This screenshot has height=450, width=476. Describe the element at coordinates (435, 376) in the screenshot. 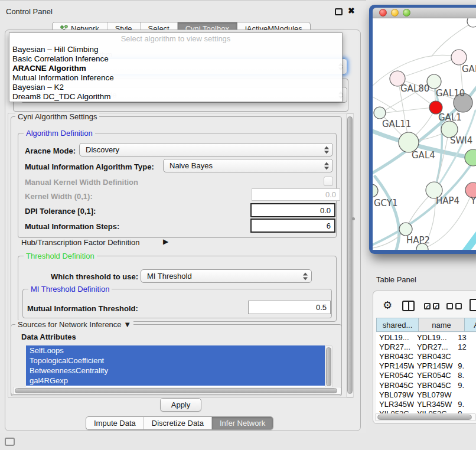

I see `cell-name: YER054C` at that location.